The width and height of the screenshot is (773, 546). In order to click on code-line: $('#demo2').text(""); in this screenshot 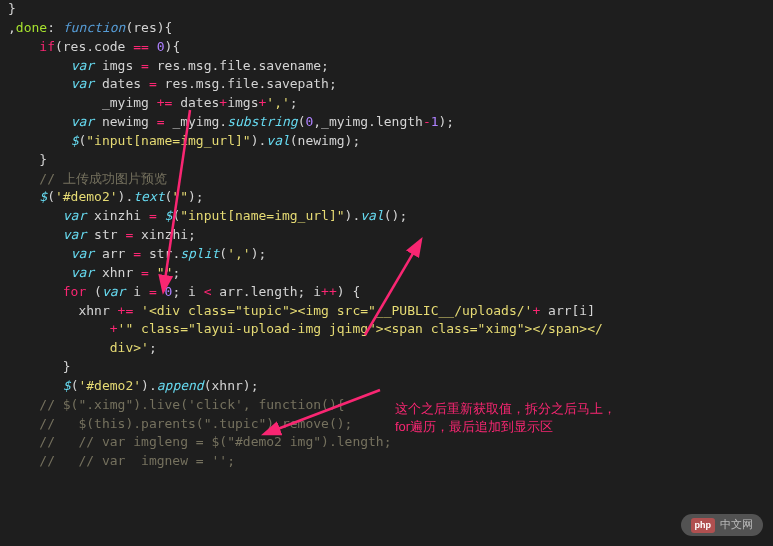, I will do `click(106, 196)`.